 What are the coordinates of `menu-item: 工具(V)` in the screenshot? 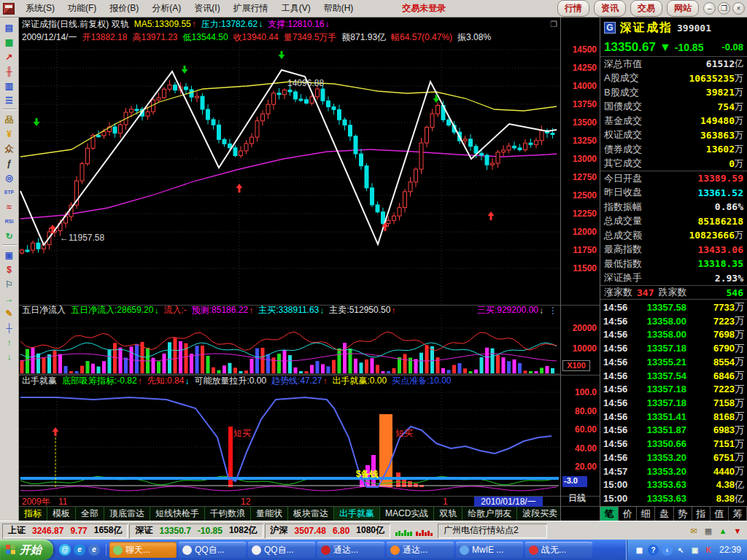 It's located at (296, 9).